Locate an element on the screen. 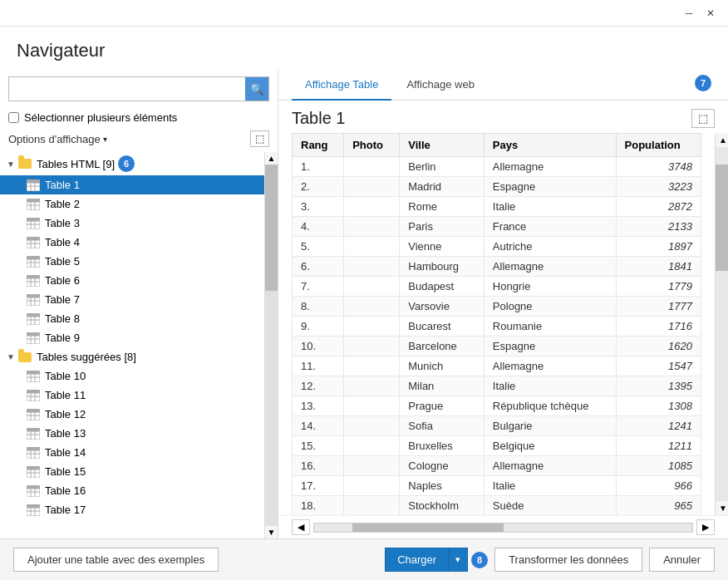 The height and width of the screenshot is (580, 728). scroll-up-button: ▲ is located at coordinates (271, 158).